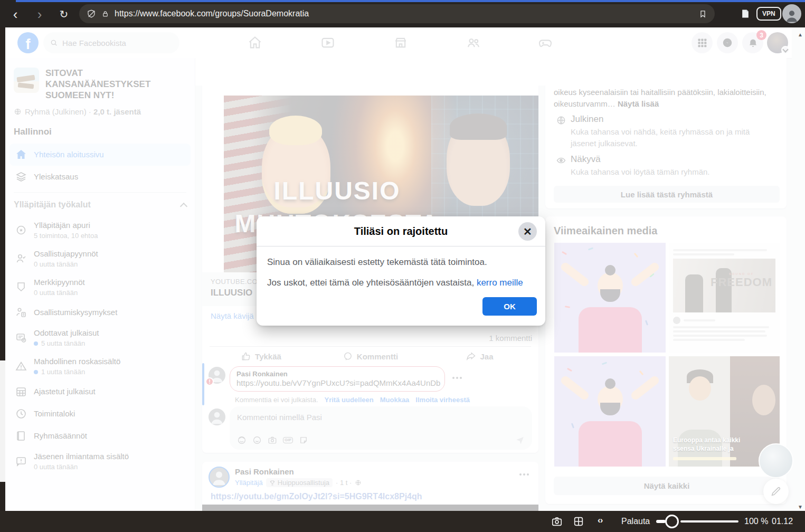  Describe the element at coordinates (411, 1) in the screenshot. I see `active-tab-strip` at that location.